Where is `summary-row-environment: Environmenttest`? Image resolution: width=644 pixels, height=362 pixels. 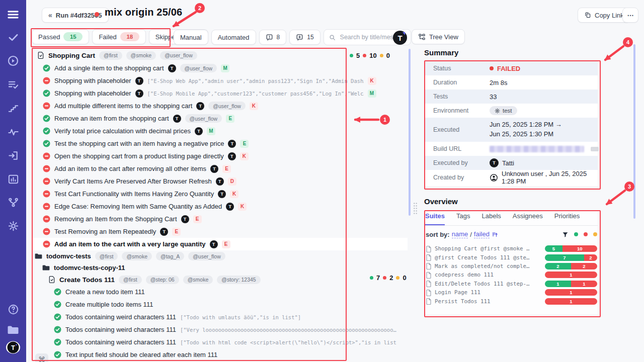
summary-row-environment: Environmenttest is located at coordinates (511, 111).